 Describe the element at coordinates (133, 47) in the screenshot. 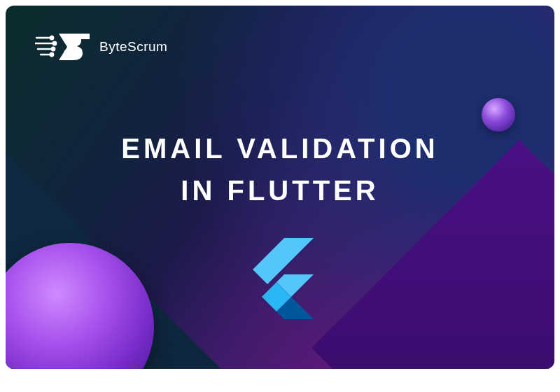

I see `brand-name: ByteScrum` at that location.